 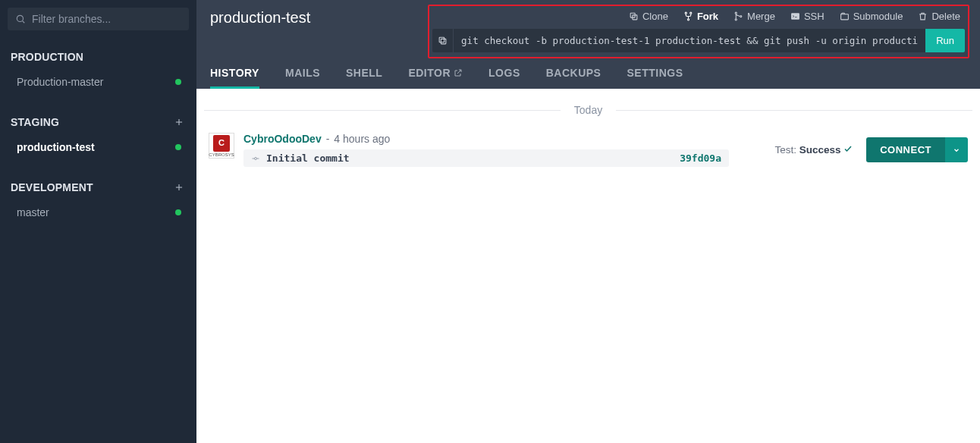 I want to click on entry-header: CybroOdooDev - 4 hours ago, so click(x=504, y=139).